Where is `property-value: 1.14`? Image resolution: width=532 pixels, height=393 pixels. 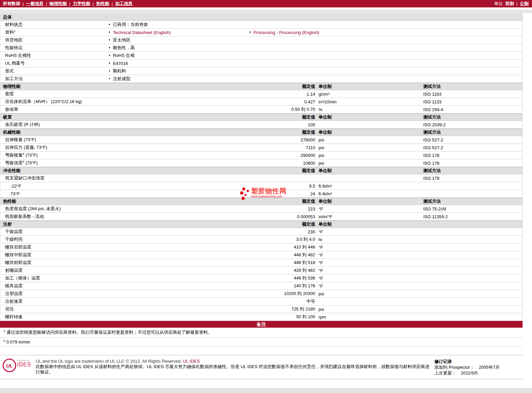
property-value: 1.14 is located at coordinates (285, 94).